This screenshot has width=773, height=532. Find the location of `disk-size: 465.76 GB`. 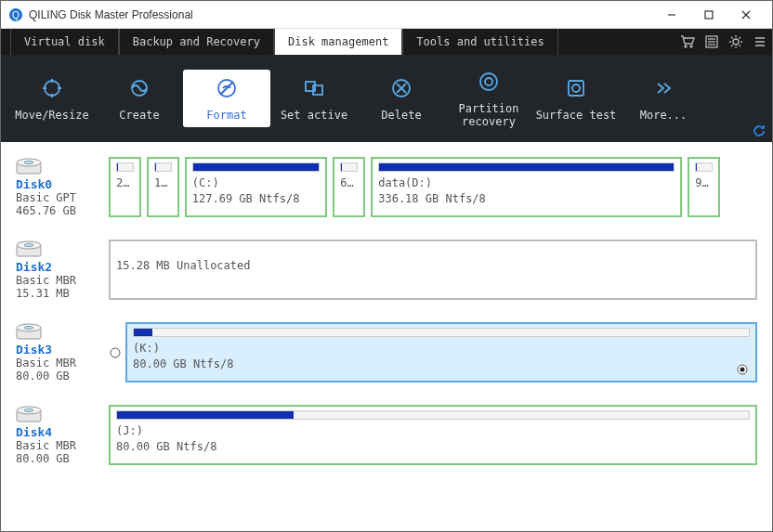

disk-size: 465.76 GB is located at coordinates (62, 211).